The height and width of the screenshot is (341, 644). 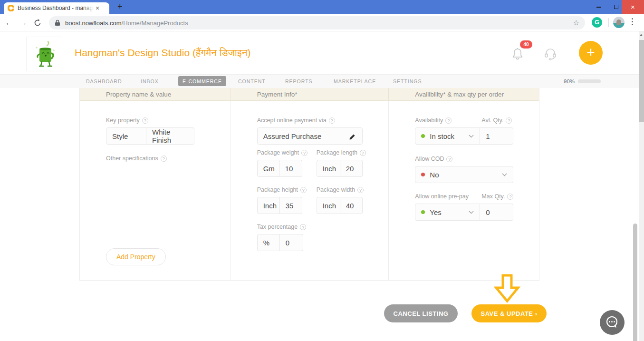 What do you see at coordinates (448, 196) in the screenshot?
I see `allow-prepay-label: Allow online pre-pay` at bounding box center [448, 196].